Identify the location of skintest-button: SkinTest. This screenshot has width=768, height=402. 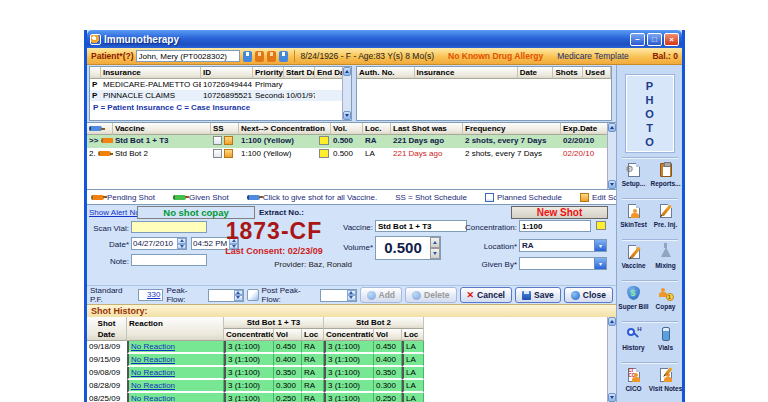
(634, 220).